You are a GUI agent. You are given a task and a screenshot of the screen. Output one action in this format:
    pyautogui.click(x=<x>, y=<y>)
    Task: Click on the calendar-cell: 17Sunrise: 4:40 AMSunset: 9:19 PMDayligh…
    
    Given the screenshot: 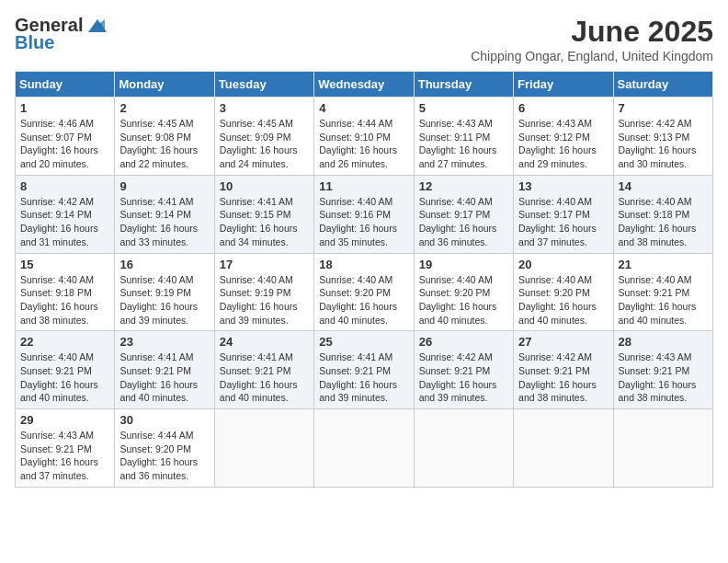 What is the action you would take?
    pyautogui.click(x=264, y=293)
    